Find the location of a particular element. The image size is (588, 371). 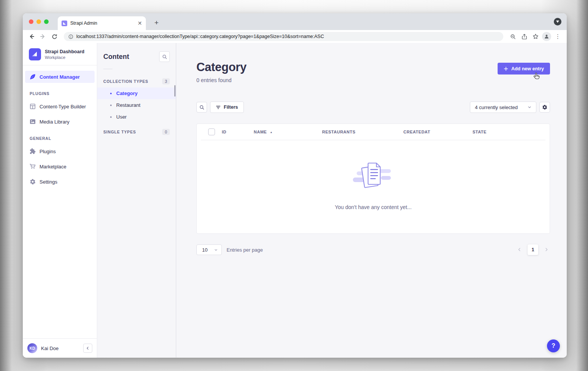

page-size-select: 10 is located at coordinates (209, 250).